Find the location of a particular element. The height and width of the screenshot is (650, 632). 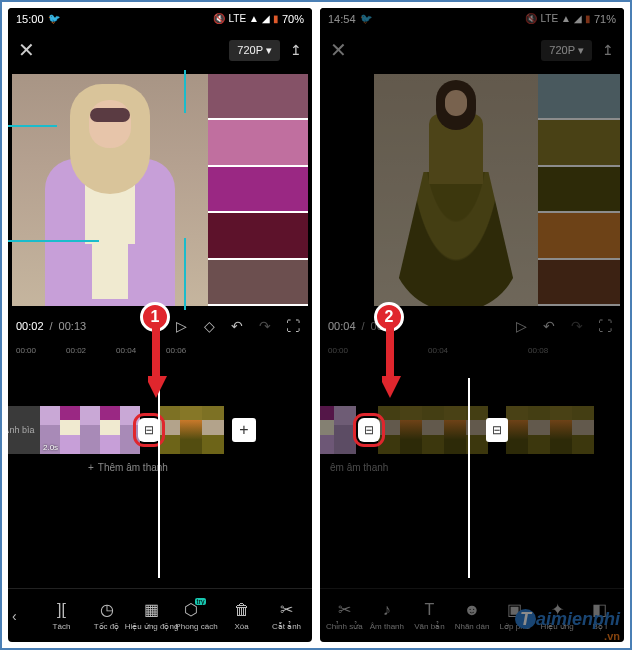

tool-style: ⬡tryPhong cách is located at coordinates (196, 616).